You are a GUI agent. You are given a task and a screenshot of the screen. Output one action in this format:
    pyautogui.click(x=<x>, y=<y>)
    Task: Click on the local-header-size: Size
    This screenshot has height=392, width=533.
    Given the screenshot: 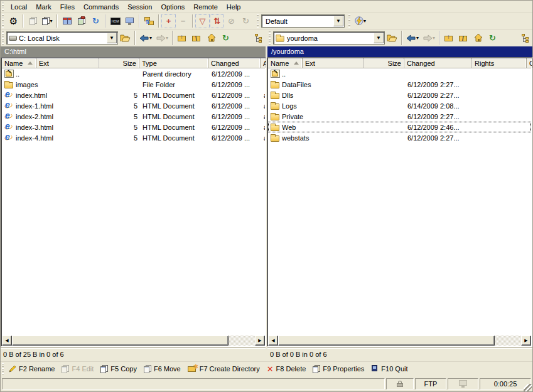 What is the action you would take?
    pyautogui.click(x=119, y=63)
    